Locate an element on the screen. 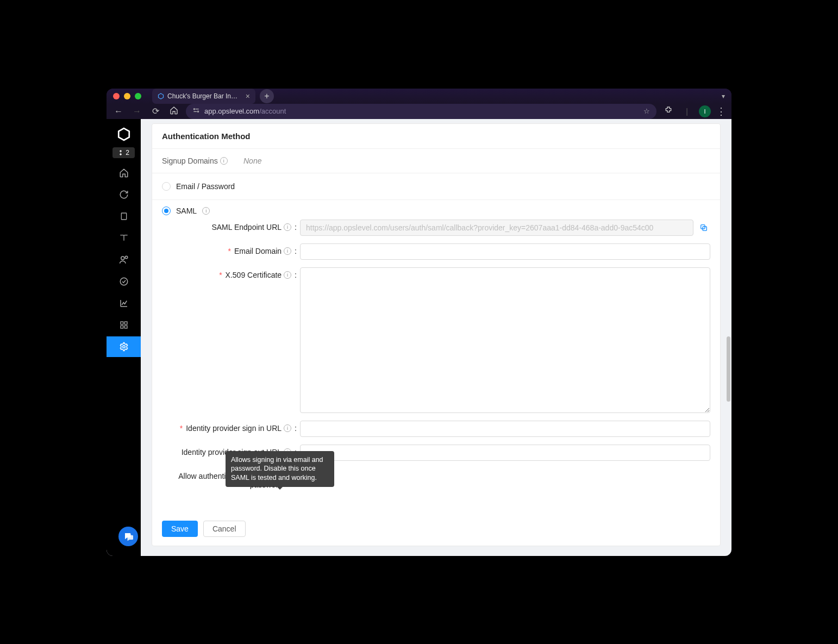 This screenshot has height=644, width=838. browser-tab: Chuck's Burger Bar Inc. - Acc… × is located at coordinates (204, 96).